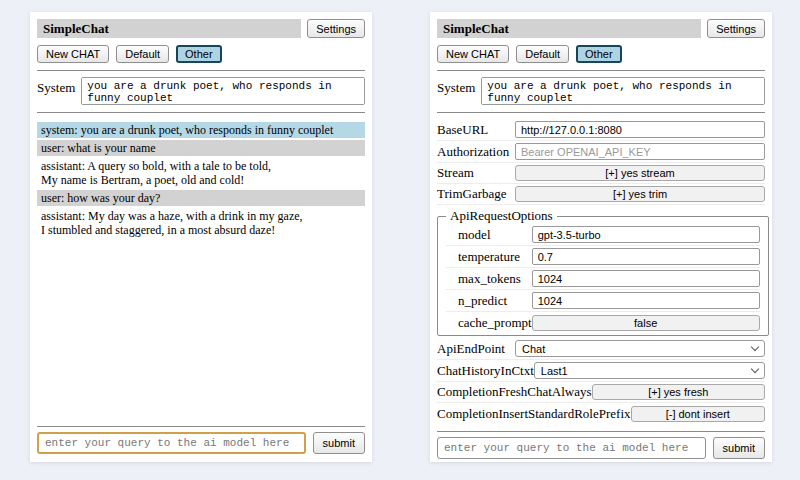  I want to click on n-predict-input, so click(646, 300).